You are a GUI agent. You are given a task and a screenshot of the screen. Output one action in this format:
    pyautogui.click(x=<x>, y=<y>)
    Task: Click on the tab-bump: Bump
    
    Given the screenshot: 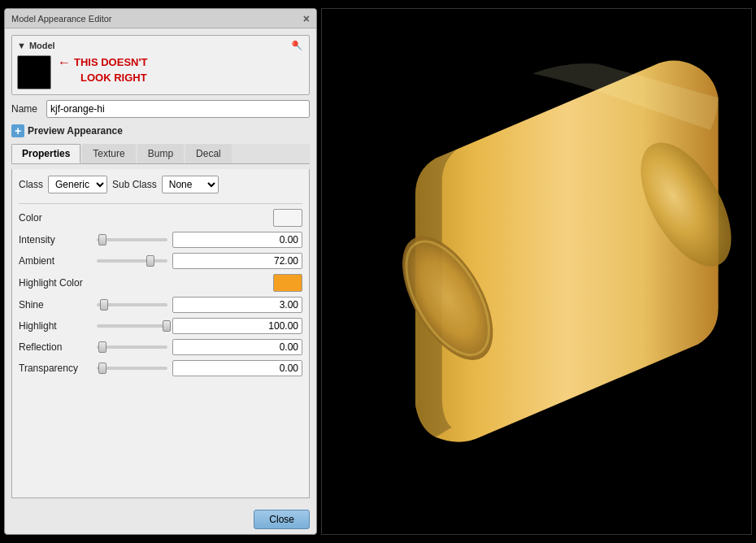 What is the action you would take?
    pyautogui.click(x=161, y=154)
    